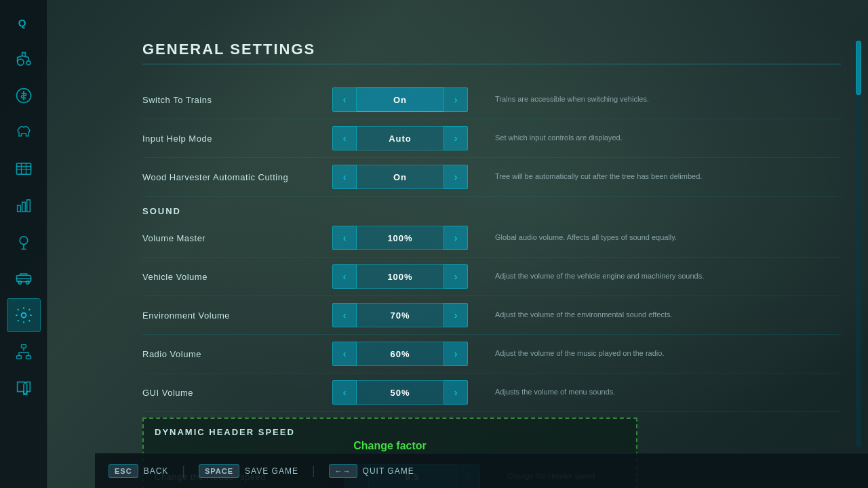  What do you see at coordinates (237, 354) in the screenshot?
I see `setting-label-radio-volume: Radio Volume` at bounding box center [237, 354].